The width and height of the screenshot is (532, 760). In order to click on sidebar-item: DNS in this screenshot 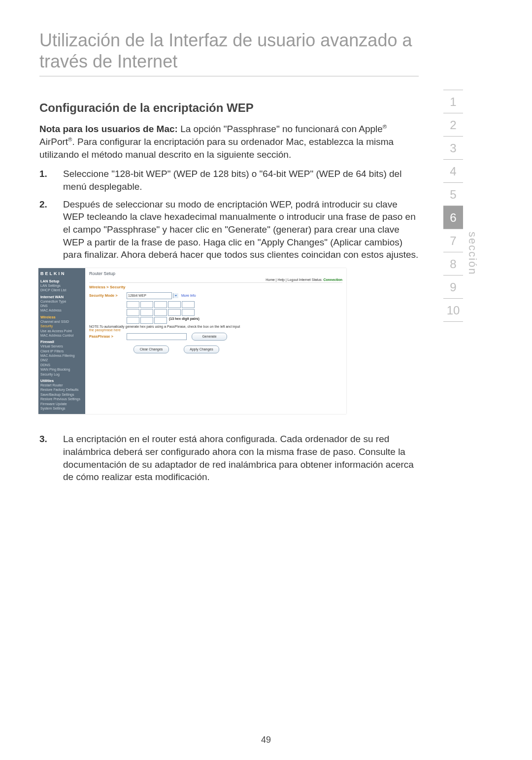, I will do `click(62, 306)`.